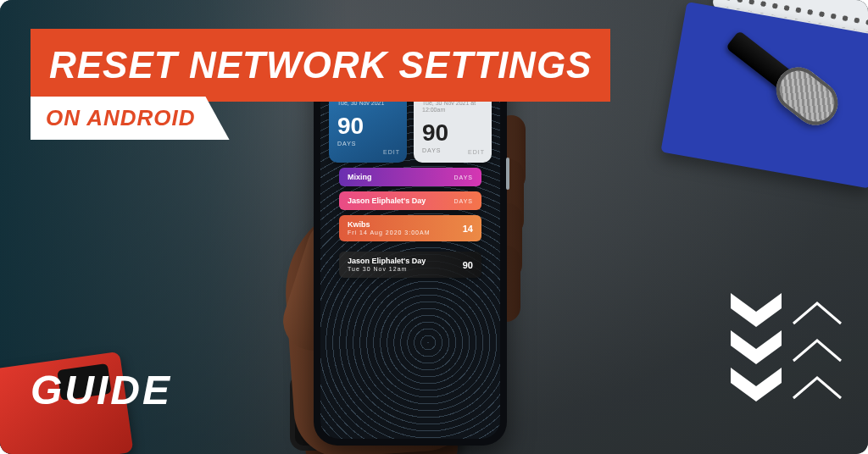  Describe the element at coordinates (410, 177) in the screenshot. I see `event-bar: Mixing DAYS` at that location.